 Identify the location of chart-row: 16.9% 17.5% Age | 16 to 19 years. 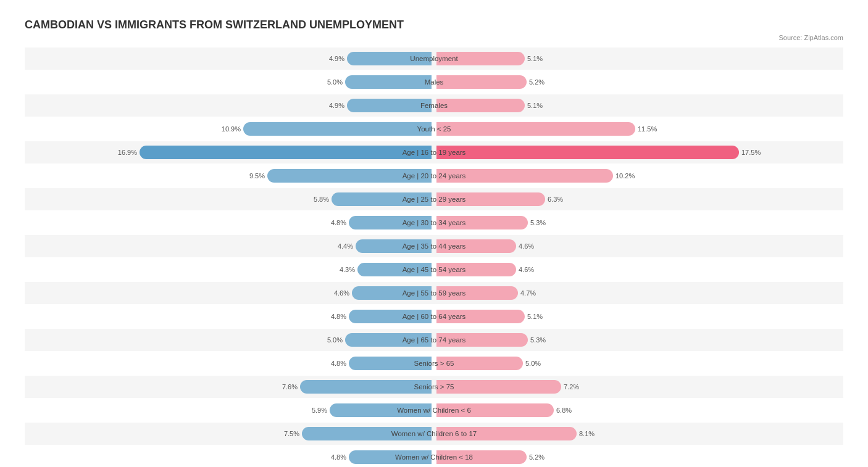
(434, 152).